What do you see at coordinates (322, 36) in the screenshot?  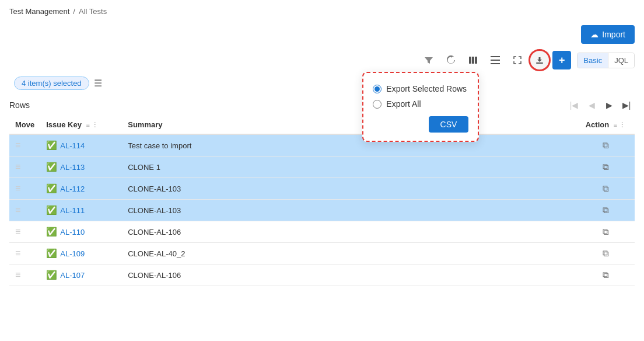 I see `top-bar: ☁ Import` at bounding box center [322, 36].